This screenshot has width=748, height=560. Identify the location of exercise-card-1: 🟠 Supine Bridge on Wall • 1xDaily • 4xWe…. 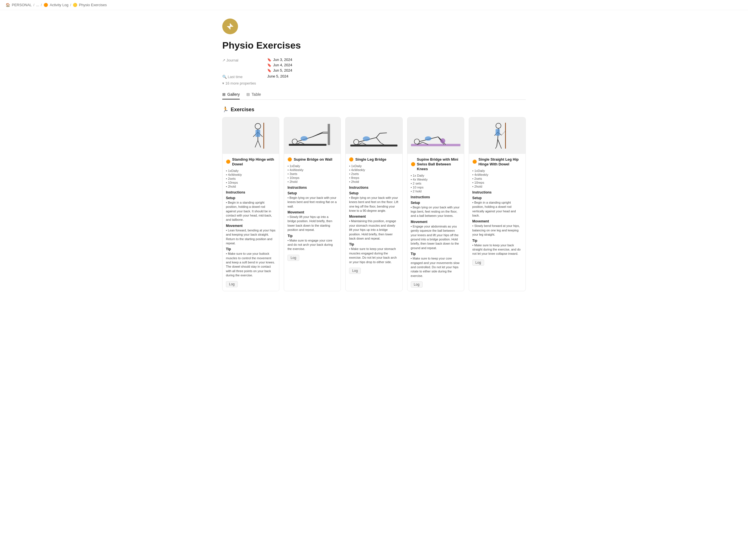
(312, 204).